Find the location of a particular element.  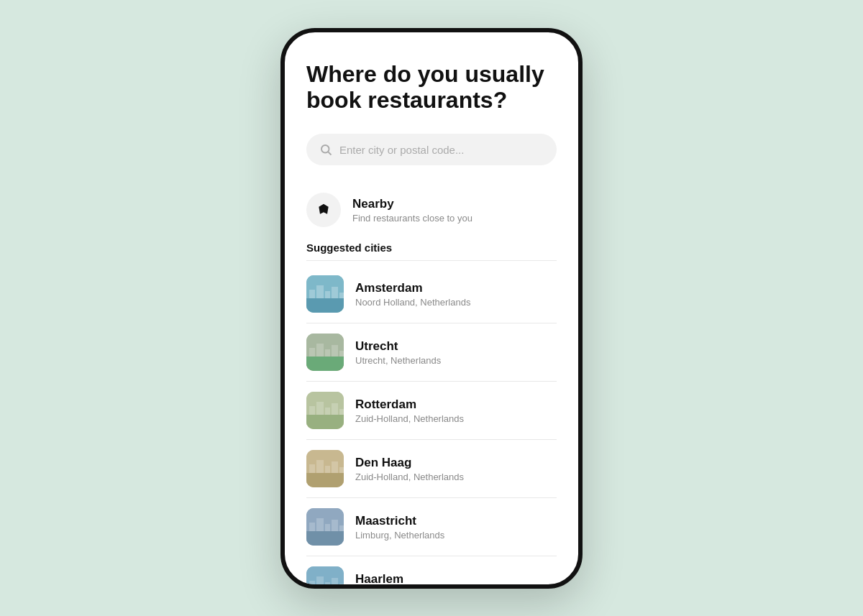

nearby-subtitle: Find restaurants close to you is located at coordinates (413, 219).